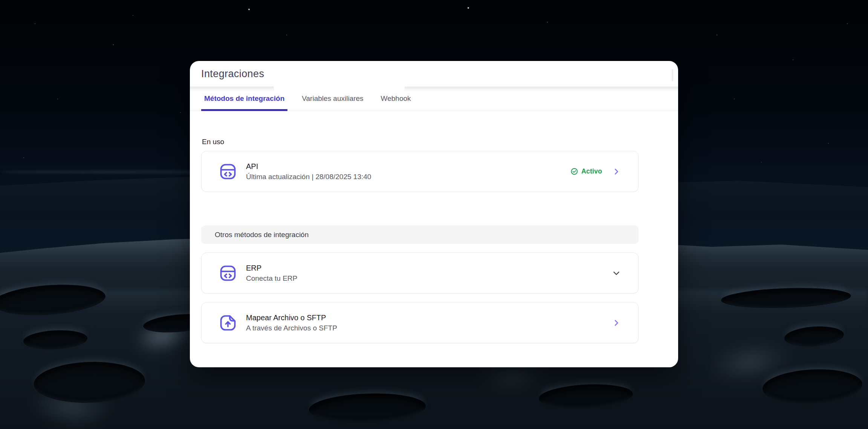  I want to click on chevron-down-icon, so click(616, 273).